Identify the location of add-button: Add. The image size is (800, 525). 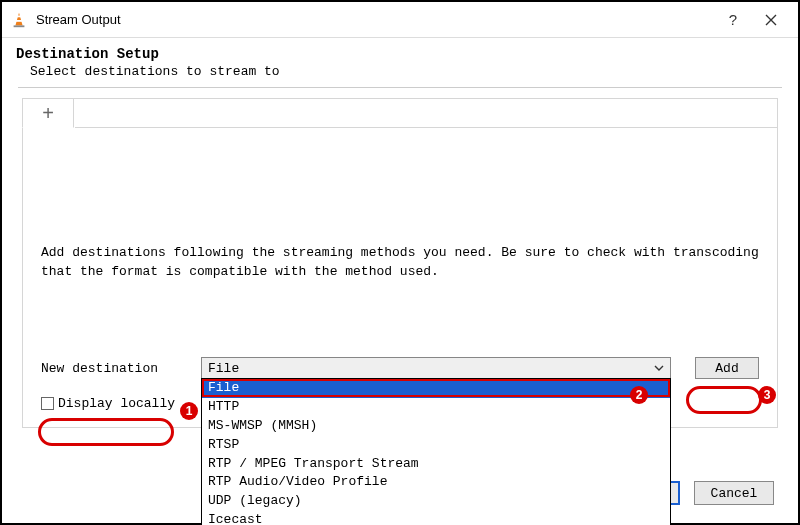
(727, 368).